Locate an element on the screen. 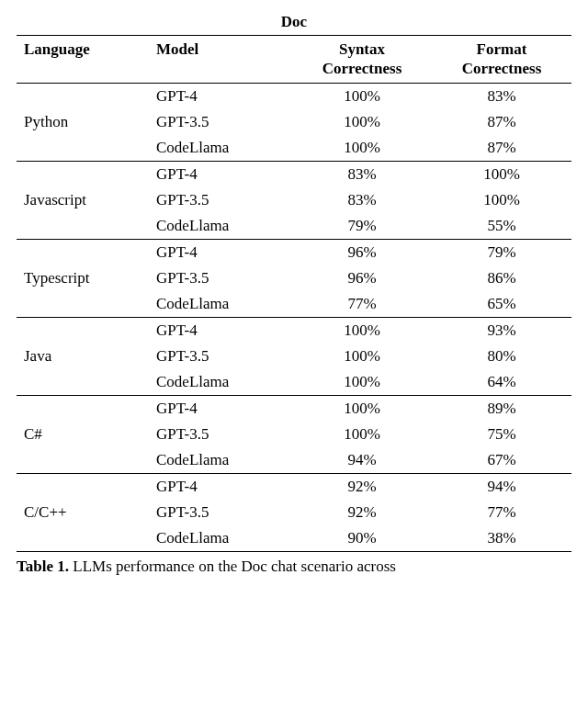 The image size is (588, 710). table-row: JavaGPT-4100%93% is located at coordinates (294, 331).